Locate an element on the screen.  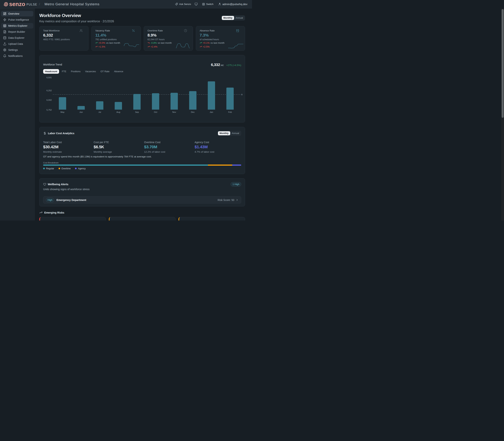
svg-text: Dec is located at coordinates (193, 112).